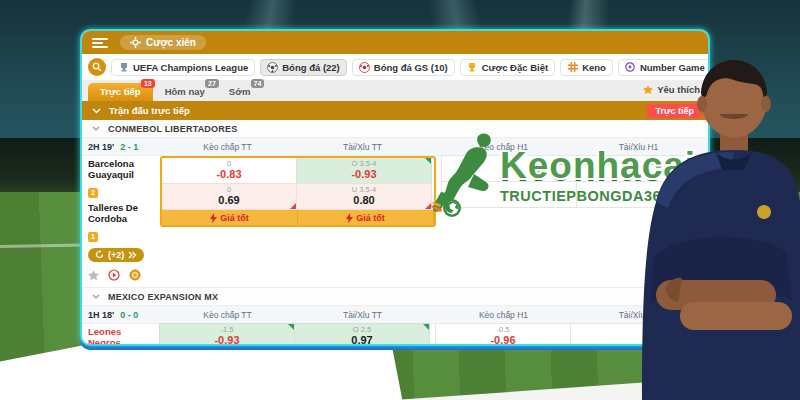 The height and width of the screenshot is (400, 800). I want to click on odds-cell-ou-tt-over: O 3.5-4 -0.93, so click(364, 170).